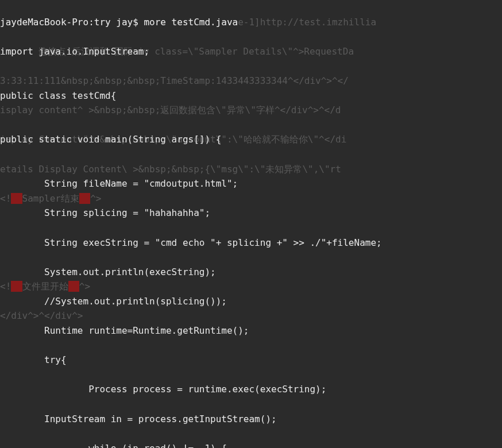 This screenshot has width=502, height=448. Describe the element at coordinates (251, 302) in the screenshot. I see `code-line: //System.out.println(splicing());` at that location.